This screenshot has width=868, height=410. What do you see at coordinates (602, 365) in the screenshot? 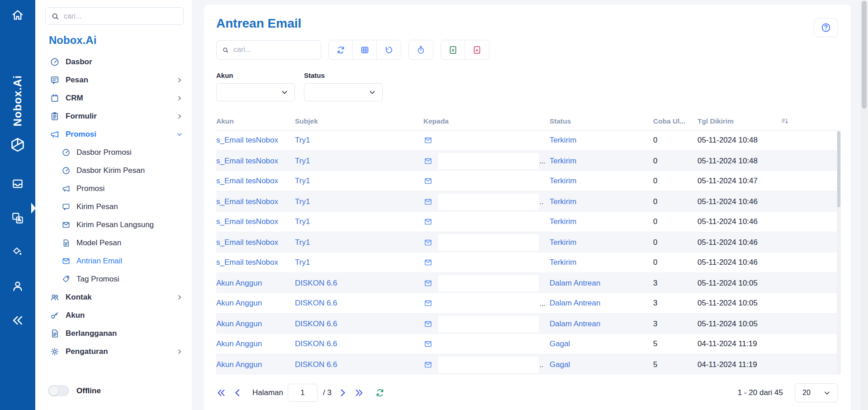
I see `cell-status: Gagal` at bounding box center [602, 365].